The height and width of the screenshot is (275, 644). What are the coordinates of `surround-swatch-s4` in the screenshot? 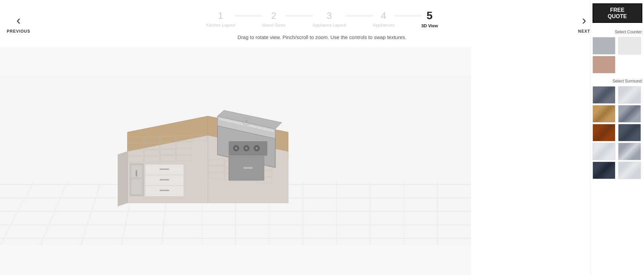 It's located at (630, 114).